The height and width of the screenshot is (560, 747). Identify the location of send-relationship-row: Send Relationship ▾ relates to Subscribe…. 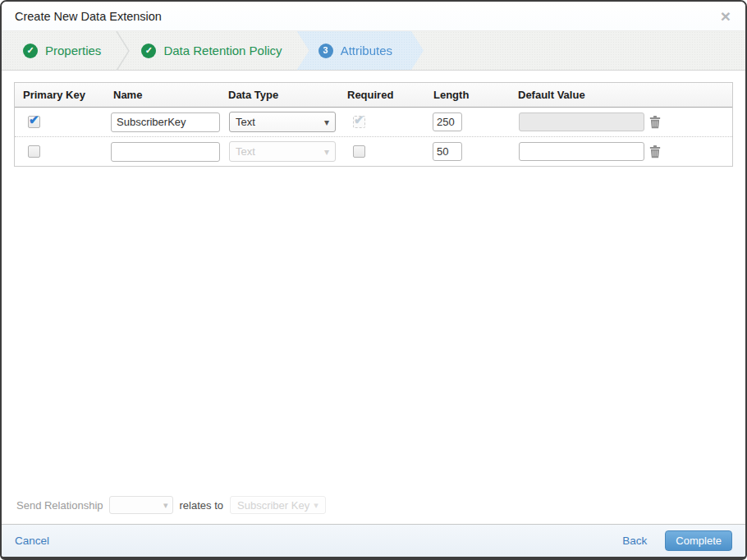
(374, 505).